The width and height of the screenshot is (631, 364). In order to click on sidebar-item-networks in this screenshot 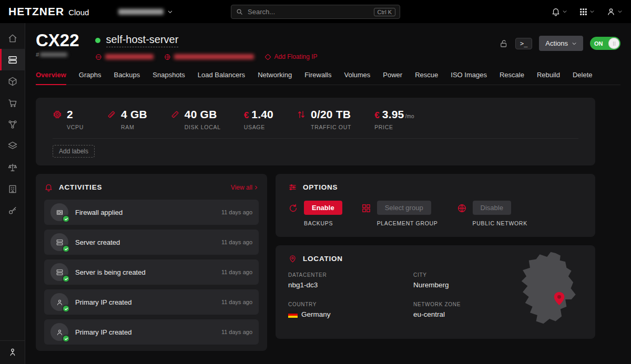, I will do `click(13, 124)`.